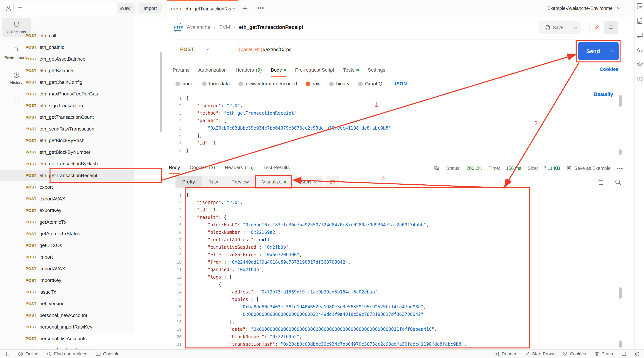 Image resolution: width=644 pixels, height=358 pixels. What do you see at coordinates (313, 84) in the screenshot?
I see `body-mode-raw: raw` at bounding box center [313, 84].